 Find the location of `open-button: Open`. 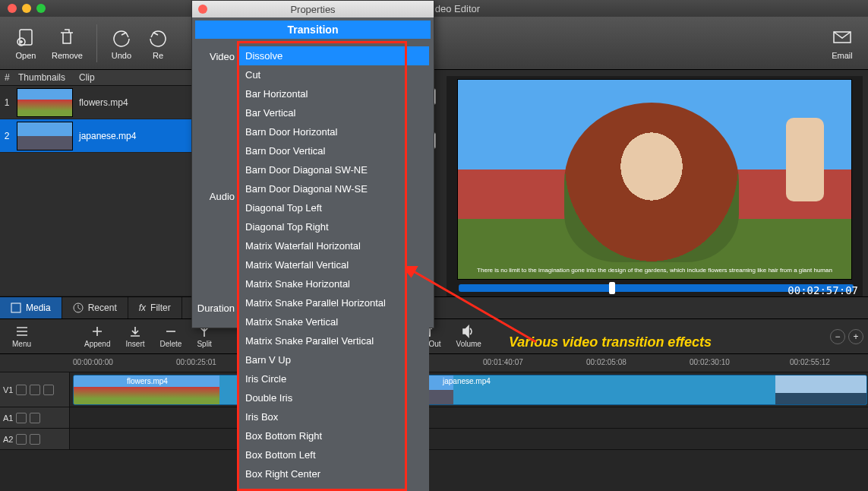

open-button: Open is located at coordinates (26, 43).